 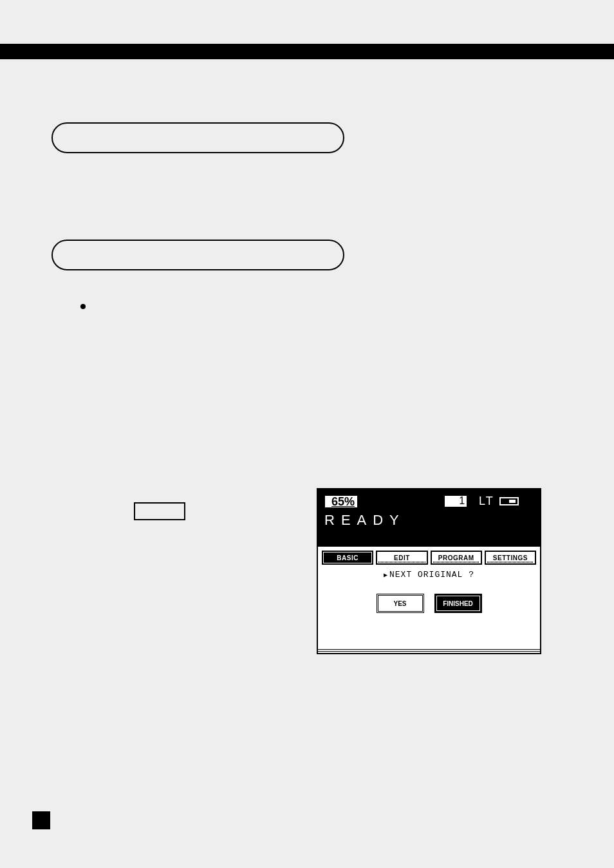 What do you see at coordinates (429, 651) in the screenshot?
I see `lcd-bottom-border` at bounding box center [429, 651].